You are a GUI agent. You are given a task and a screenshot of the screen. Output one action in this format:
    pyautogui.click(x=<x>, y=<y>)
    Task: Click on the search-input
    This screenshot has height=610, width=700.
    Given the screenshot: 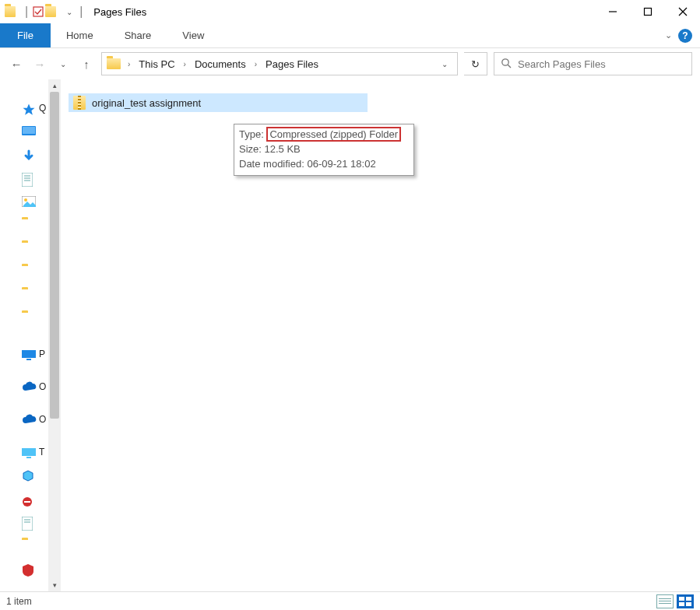 What is the action you would take?
    pyautogui.click(x=601, y=64)
    